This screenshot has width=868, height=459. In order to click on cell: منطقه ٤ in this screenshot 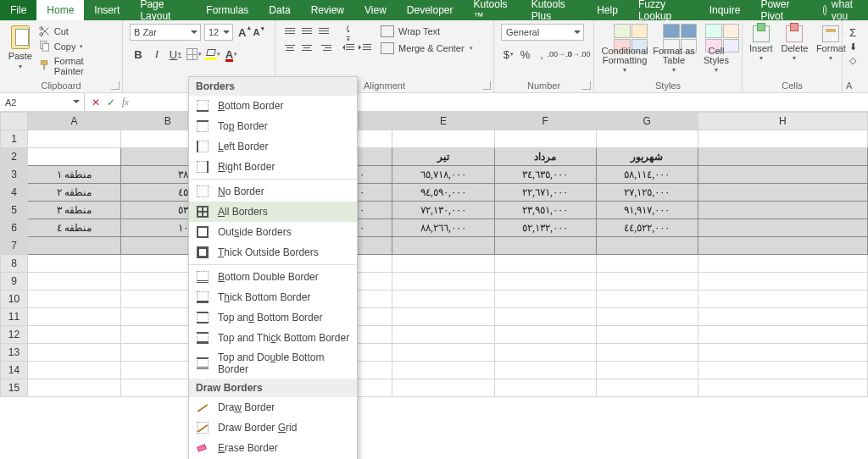, I will do `click(75, 229)`.